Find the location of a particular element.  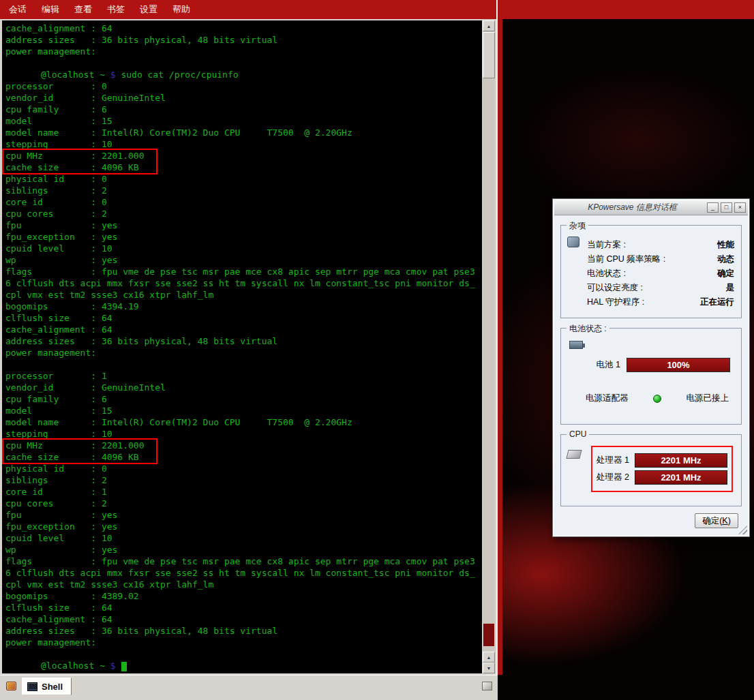

scroll-up-button-2: ▲ is located at coordinates (489, 657).